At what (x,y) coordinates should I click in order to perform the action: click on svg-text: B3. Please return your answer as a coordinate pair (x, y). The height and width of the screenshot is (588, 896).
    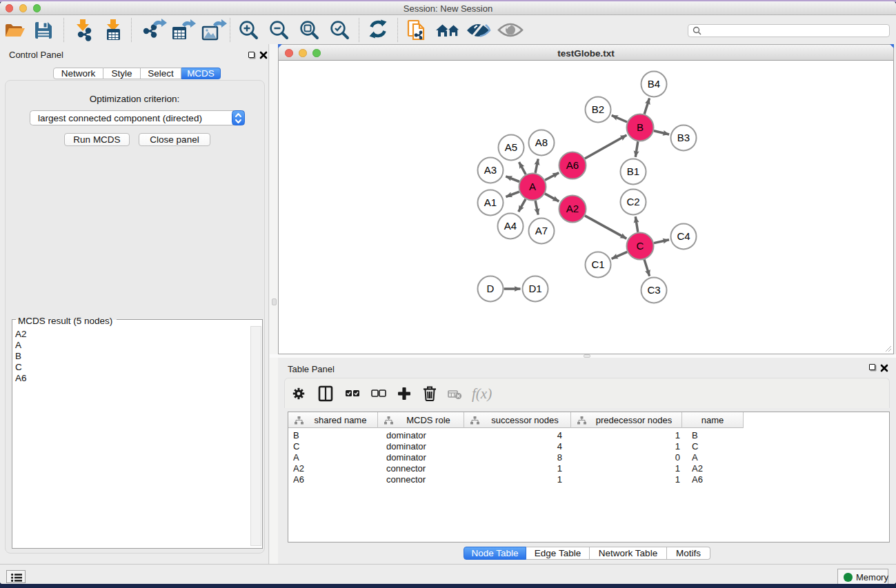
    Looking at the image, I should click on (684, 138).